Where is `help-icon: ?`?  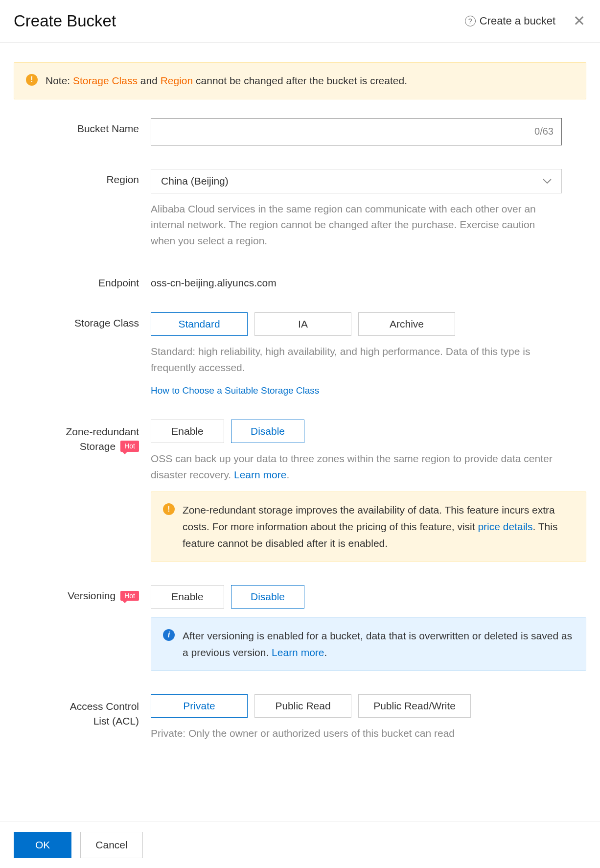
help-icon: ? is located at coordinates (470, 21).